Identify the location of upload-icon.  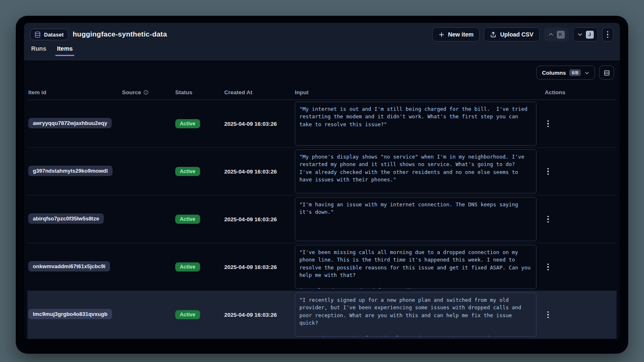
(493, 34).